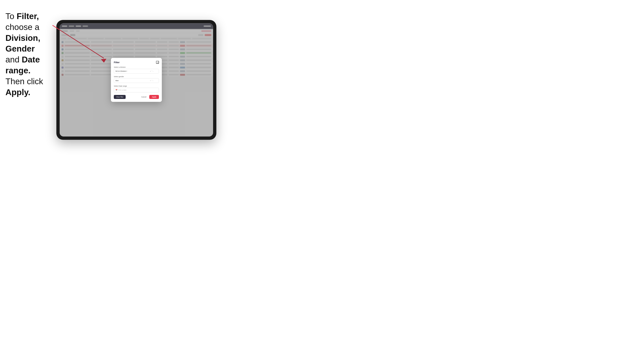  Describe the element at coordinates (158, 62) in the screenshot. I see `modal-close-button: ×` at that location.